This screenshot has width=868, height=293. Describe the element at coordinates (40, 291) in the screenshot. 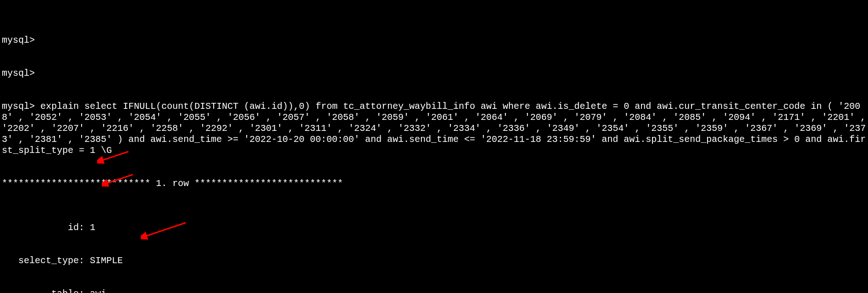

I see `explain-label: table` at that location.